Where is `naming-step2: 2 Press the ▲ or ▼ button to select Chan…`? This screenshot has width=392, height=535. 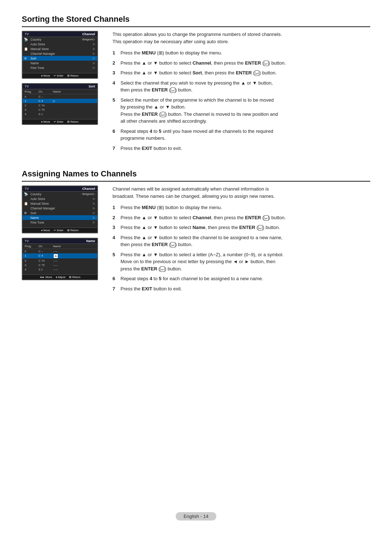 naming-step2: 2 Press the ▲ or ▼ button to select Chan… is located at coordinates (241, 218).